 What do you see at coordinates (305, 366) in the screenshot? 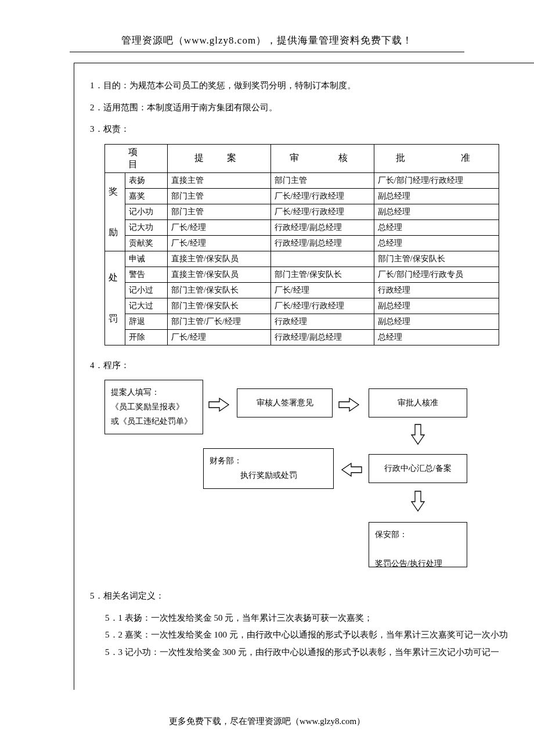
I see `para-procedure: 4．程序：` at bounding box center [305, 366].